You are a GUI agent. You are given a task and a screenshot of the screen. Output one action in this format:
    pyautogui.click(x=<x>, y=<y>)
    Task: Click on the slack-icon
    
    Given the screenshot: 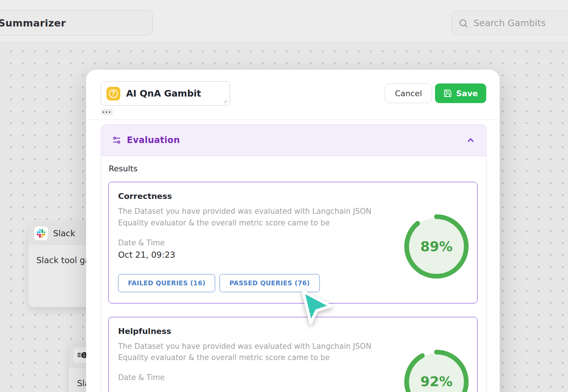 What is the action you would take?
    pyautogui.click(x=41, y=233)
    